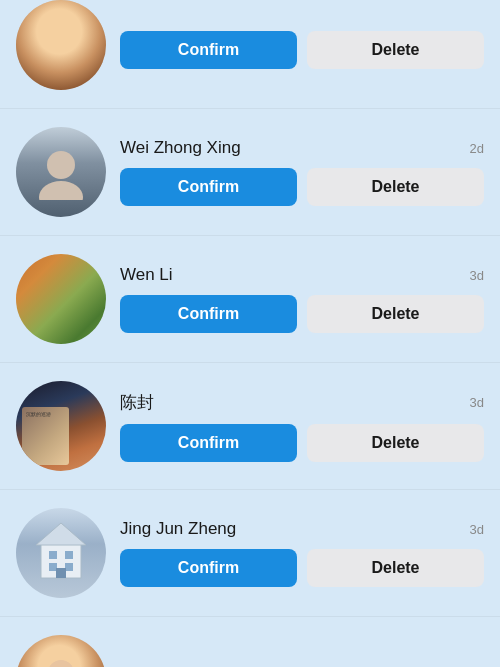  What do you see at coordinates (250, 642) in the screenshot?
I see `list-item: 李明杰 3d` at bounding box center [250, 642].